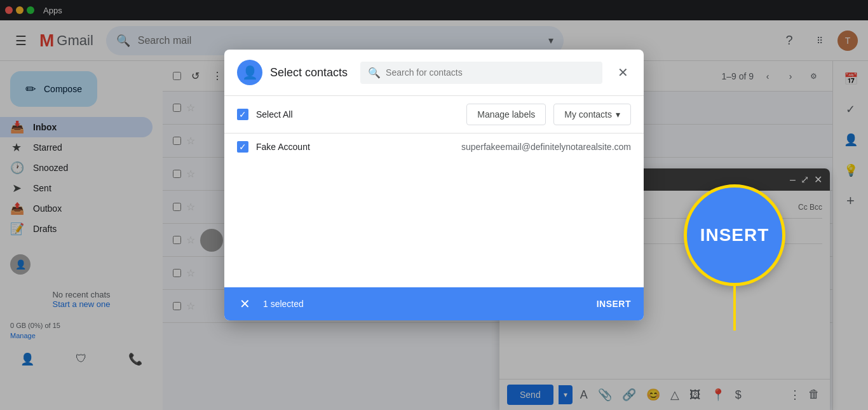 This screenshot has height=410, width=868. I want to click on manage-labels-button: Manage labels, so click(506, 114).